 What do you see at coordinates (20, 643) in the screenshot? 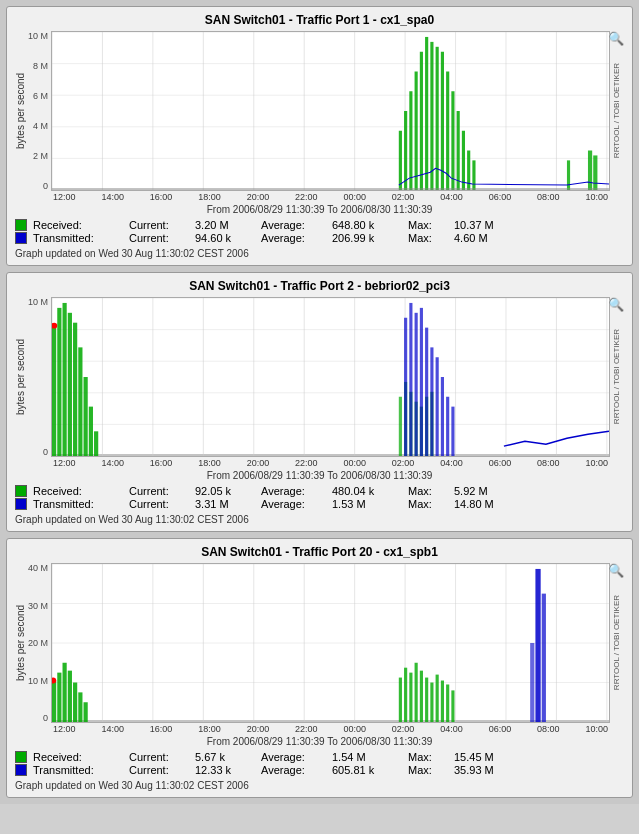
I see `y-axis-label-3: bytes per second` at bounding box center [20, 643].